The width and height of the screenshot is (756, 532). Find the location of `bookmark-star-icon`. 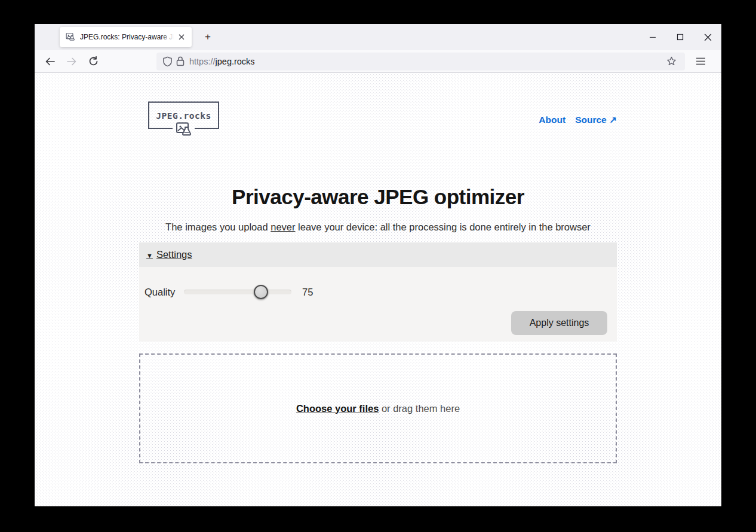

bookmark-star-icon is located at coordinates (671, 61).